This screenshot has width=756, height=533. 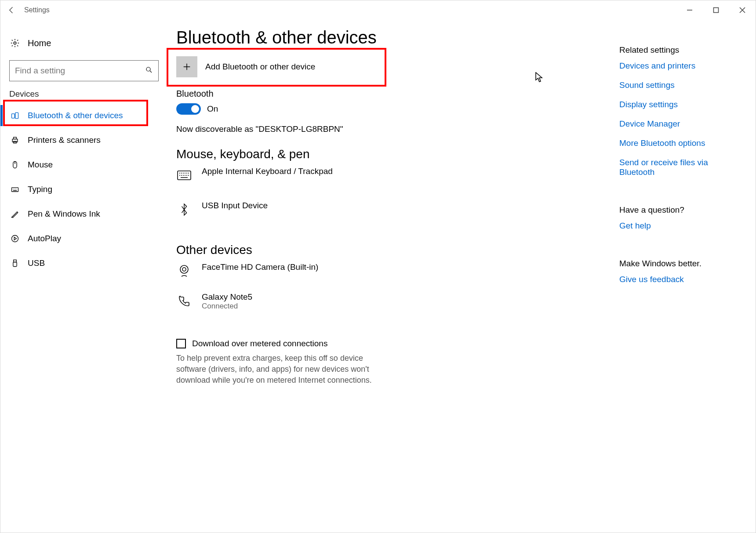 What do you see at coordinates (267, 171) in the screenshot?
I see `device-name: Apple Internal Keyboard / Trackpad` at bounding box center [267, 171].